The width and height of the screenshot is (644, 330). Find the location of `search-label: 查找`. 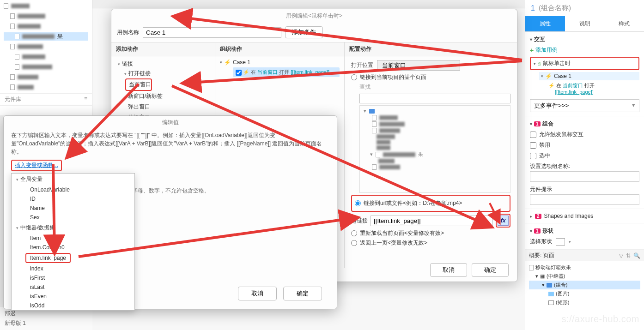

search-label: 查找 is located at coordinates (435, 87).